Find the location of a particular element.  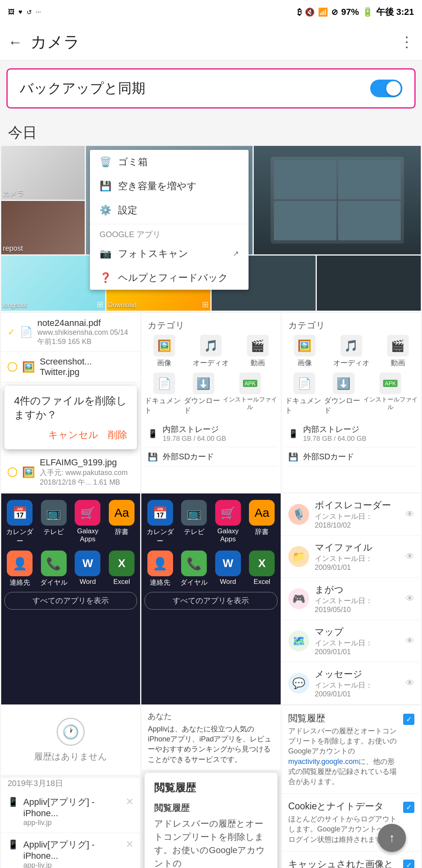

backup-toggle is located at coordinates (386, 88).